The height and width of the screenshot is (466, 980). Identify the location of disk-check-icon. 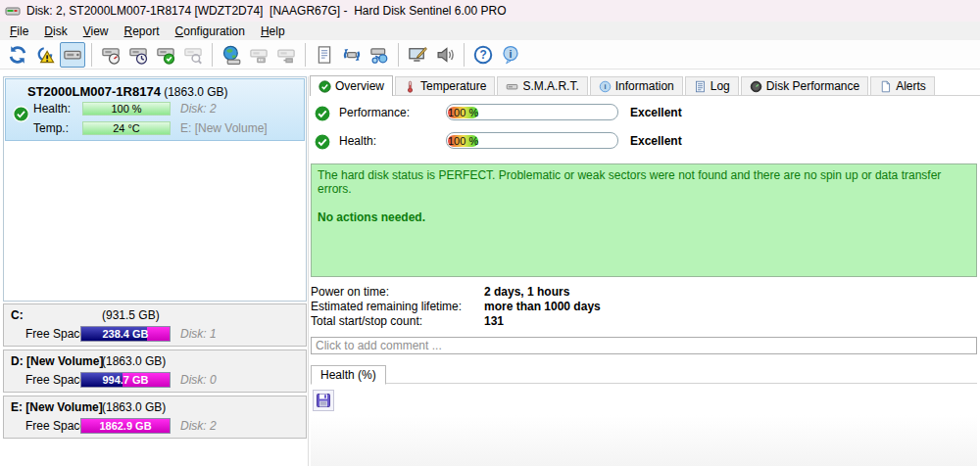
(166, 55).